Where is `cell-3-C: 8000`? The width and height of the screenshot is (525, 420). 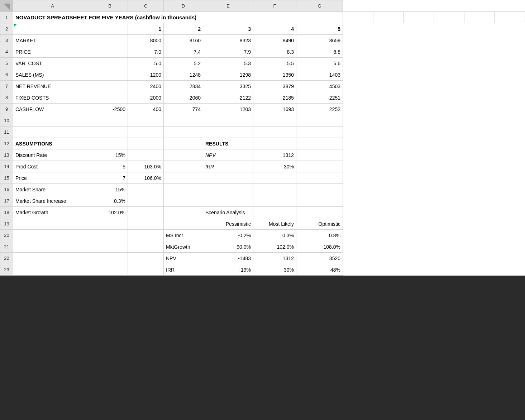
cell-3-C: 8000 is located at coordinates (146, 40).